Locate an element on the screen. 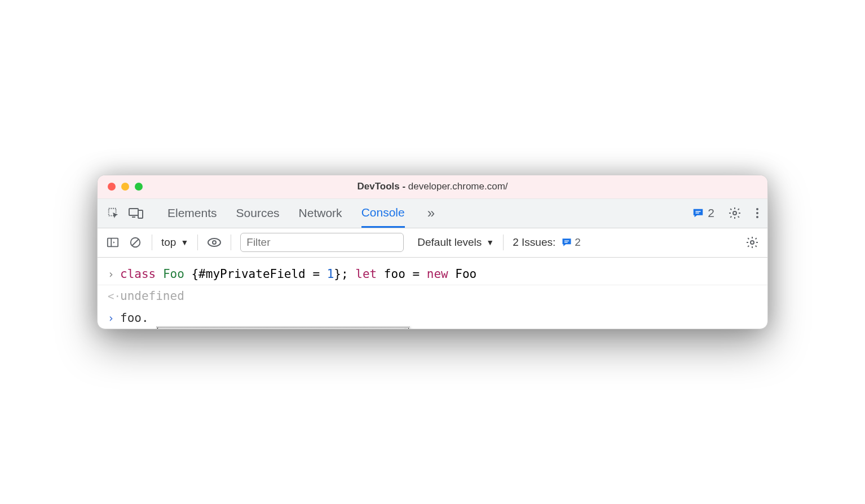  context-selector: top ▼ is located at coordinates (175, 242).